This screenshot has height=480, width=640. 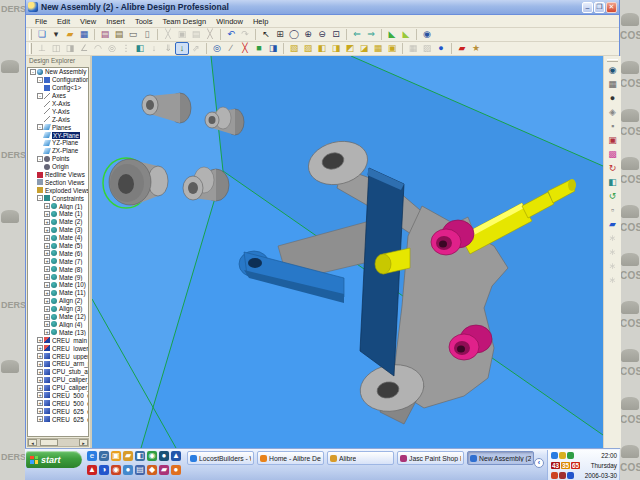 I want to click on folder-icon: ▰, so click(x=128, y=456).